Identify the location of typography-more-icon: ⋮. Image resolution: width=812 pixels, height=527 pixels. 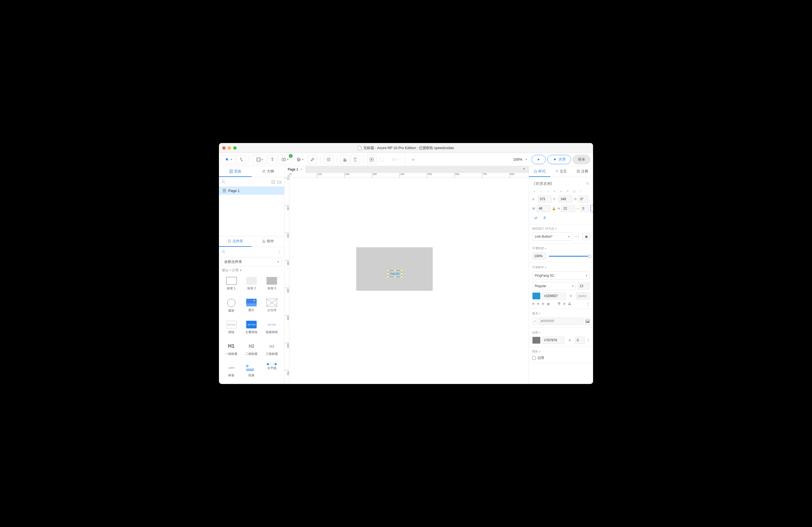
(588, 304).